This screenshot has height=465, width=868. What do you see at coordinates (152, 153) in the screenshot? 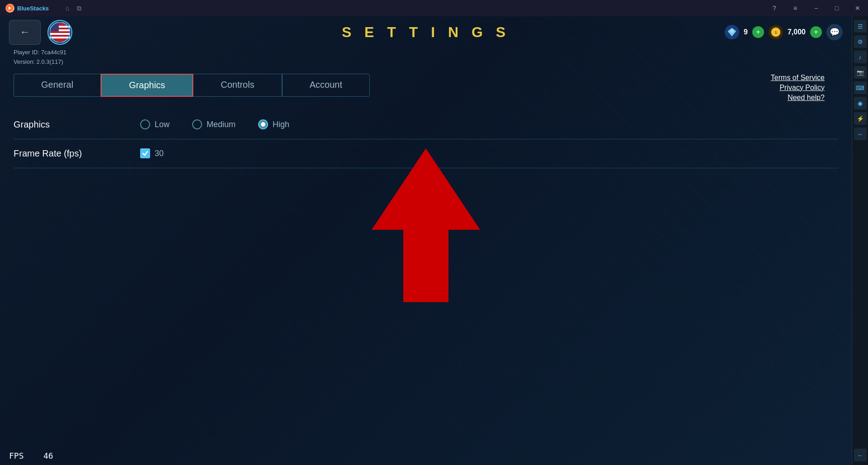
I see `framerate-options: 30` at bounding box center [152, 153].